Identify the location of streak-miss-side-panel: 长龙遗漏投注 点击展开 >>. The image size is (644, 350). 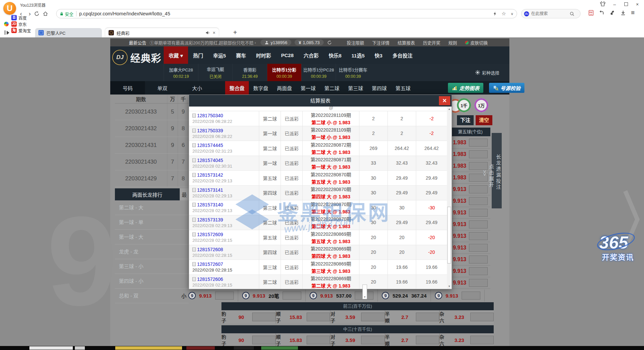
(497, 171).